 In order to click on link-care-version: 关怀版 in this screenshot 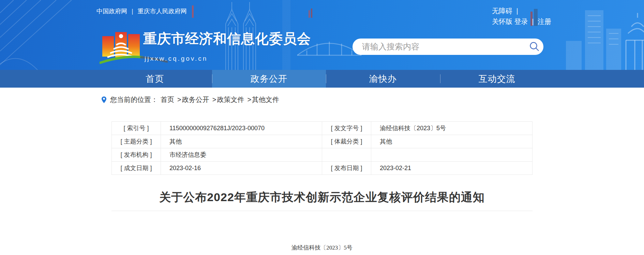, I will do `click(502, 21)`.